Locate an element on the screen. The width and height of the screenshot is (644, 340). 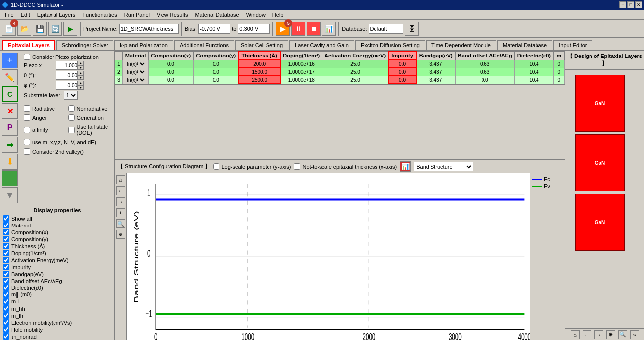
prop-thickness-checkbox is located at coordinates (6, 246).